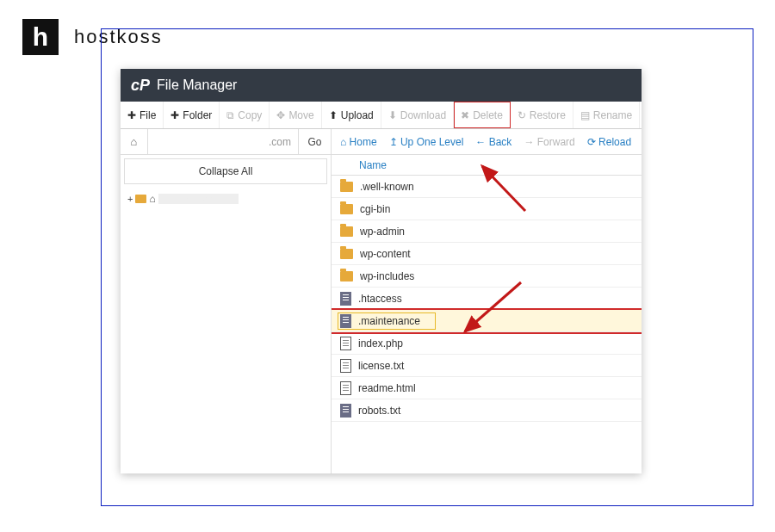 The image size is (775, 532). I want to click on label: Forward, so click(556, 142).